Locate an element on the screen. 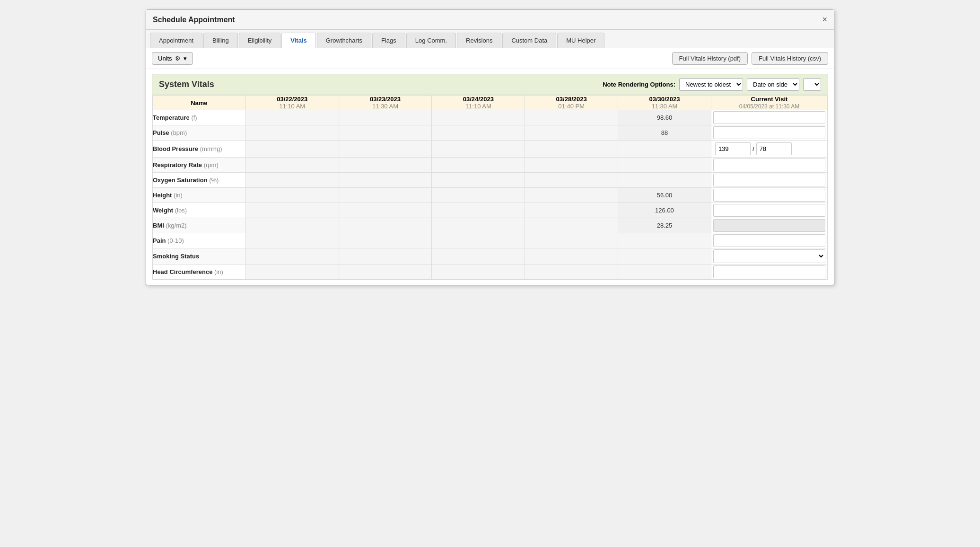 The width and height of the screenshot is (980, 547). vital-value: 88 is located at coordinates (665, 132).